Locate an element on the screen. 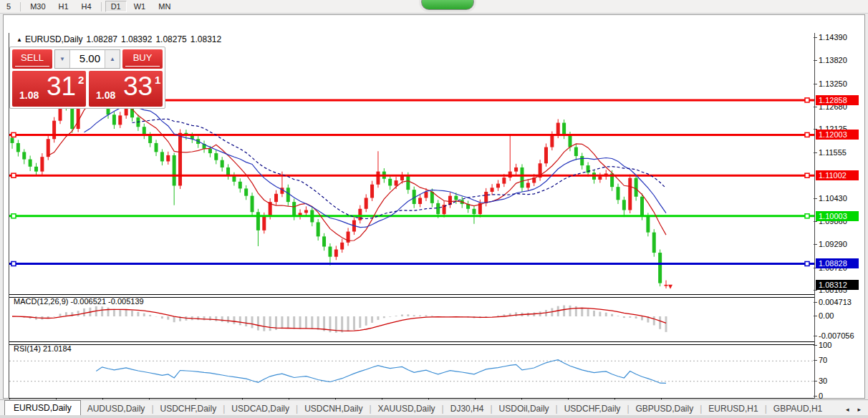  timeframe-button-mn: MN is located at coordinates (165, 6).